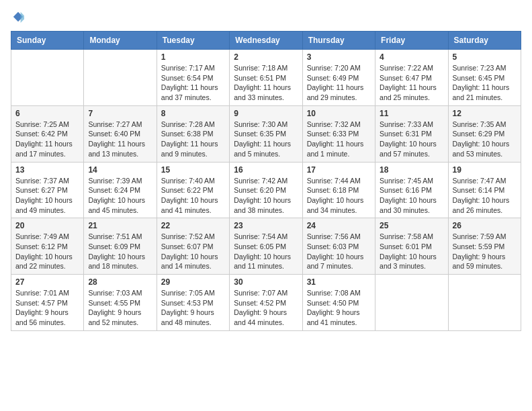 This screenshot has height=411, width=532. I want to click on calendar-cell: 18Sunrise: 7:45 AM Sunset: 6:16 PM Dayli…, so click(412, 190).